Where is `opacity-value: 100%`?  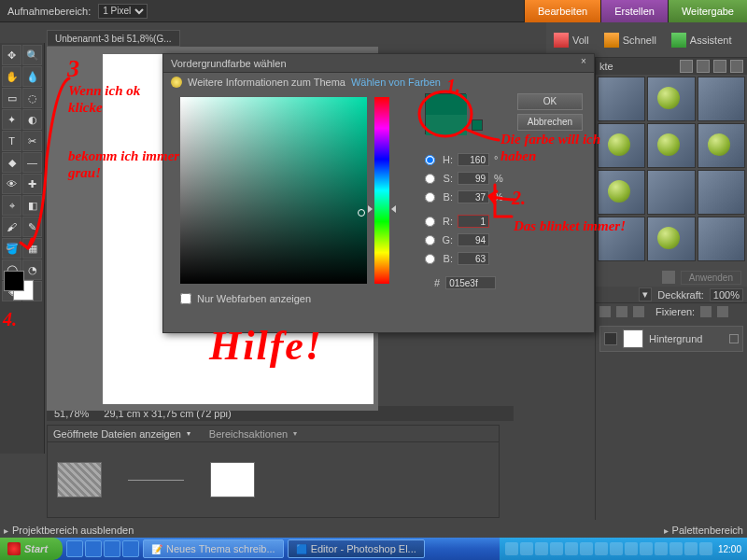 opacity-value: 100% is located at coordinates (726, 295).